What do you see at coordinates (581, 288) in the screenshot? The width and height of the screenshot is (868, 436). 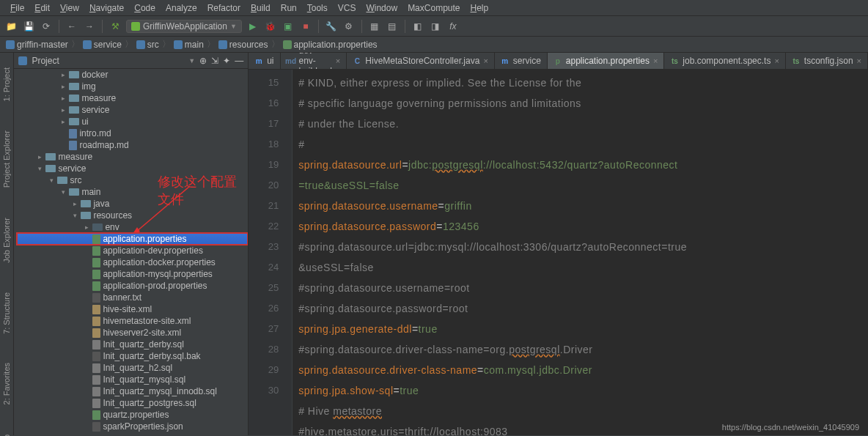 I see `code-line: #spring.datasource.username=root` at bounding box center [581, 288].